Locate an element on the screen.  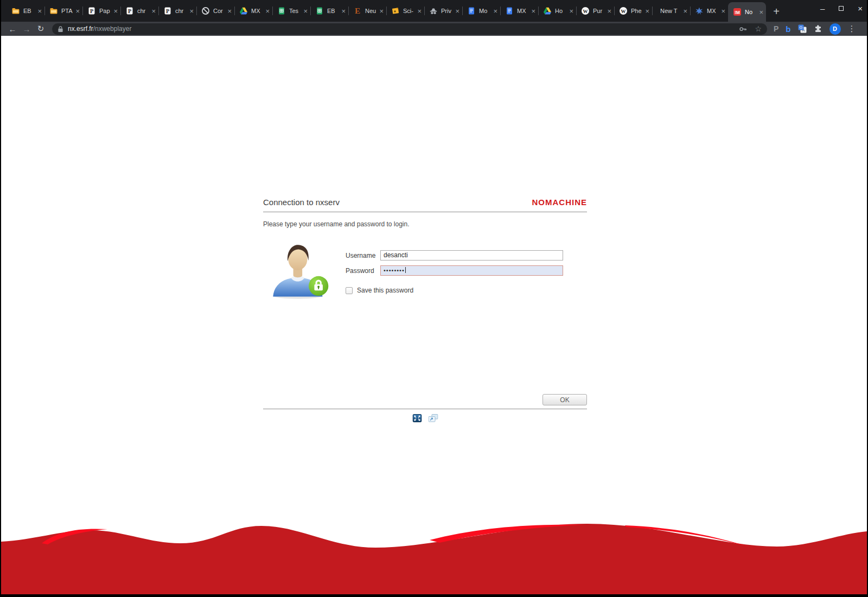
svg-text: G is located at coordinates (801, 27).